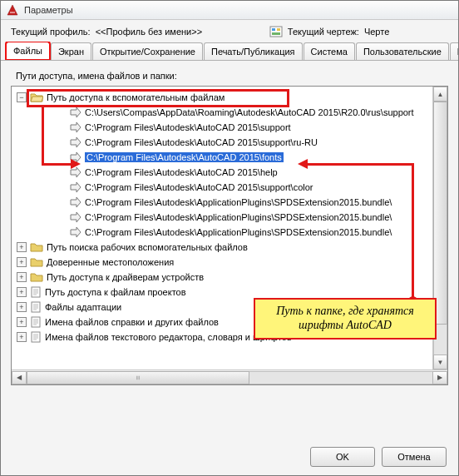 The width and height of the screenshot is (459, 476). I want to click on tree-sibling: + Путь доступа к файлам проектов, so click(230, 292).